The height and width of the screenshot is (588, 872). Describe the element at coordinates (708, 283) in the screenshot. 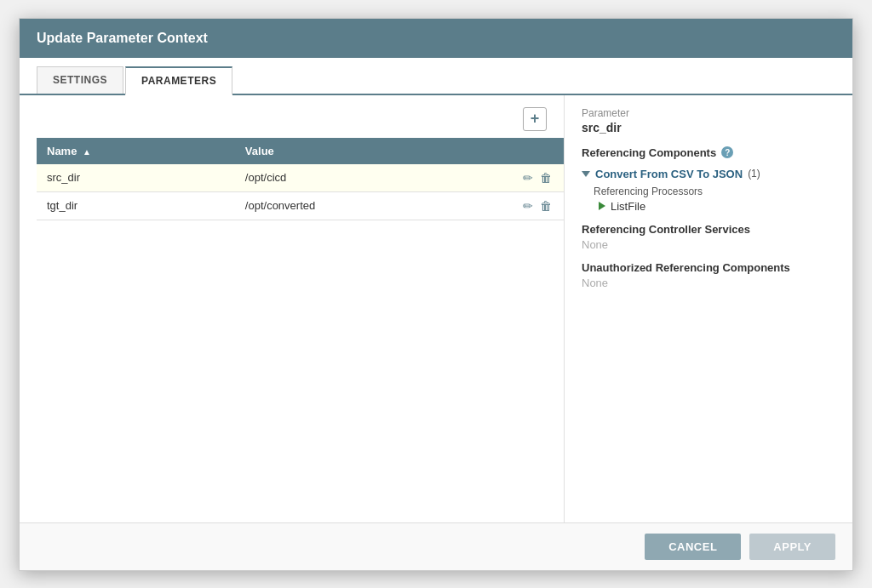

I see `ref-unauthorized-none: None` at that location.